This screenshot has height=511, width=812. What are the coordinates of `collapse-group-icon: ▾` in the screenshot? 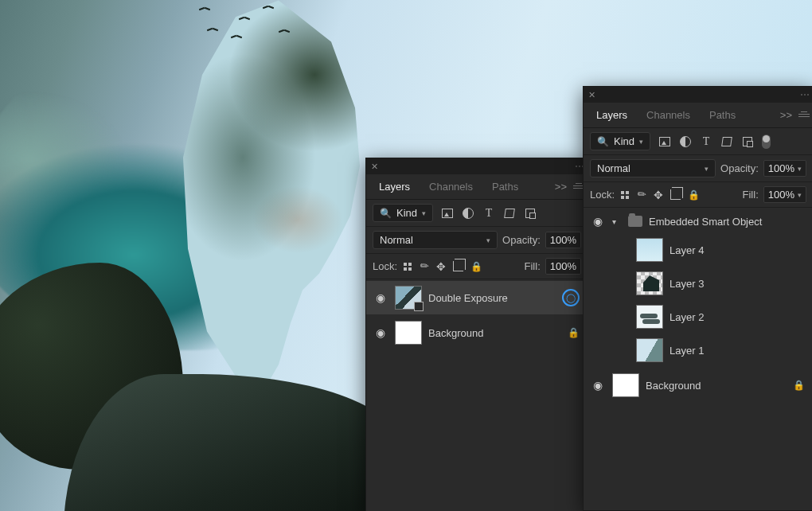 It's located at (617, 221).